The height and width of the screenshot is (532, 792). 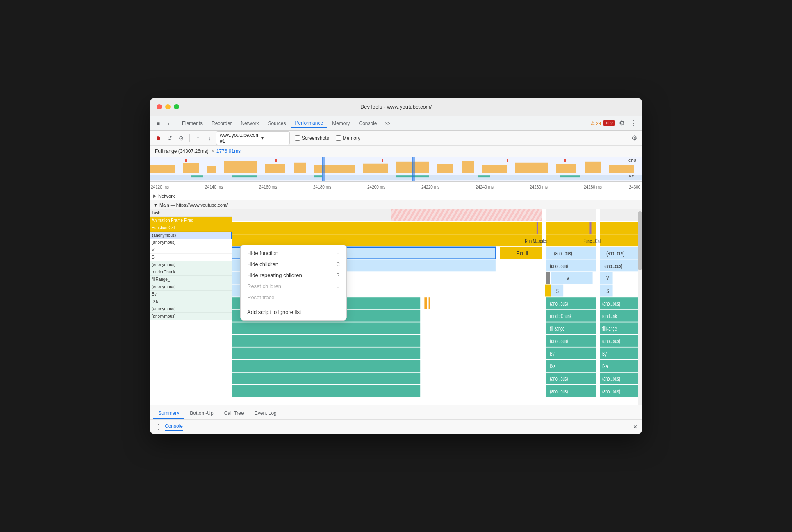 What do you see at coordinates (159, 107) in the screenshot?
I see `close-button` at bounding box center [159, 107].